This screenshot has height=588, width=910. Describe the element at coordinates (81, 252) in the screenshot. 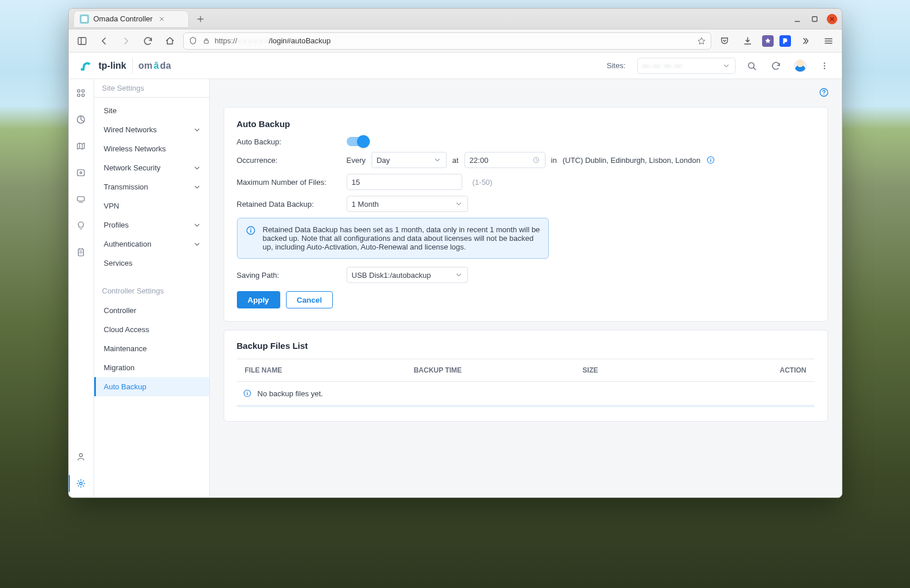

I see `rail-log-icon` at that location.